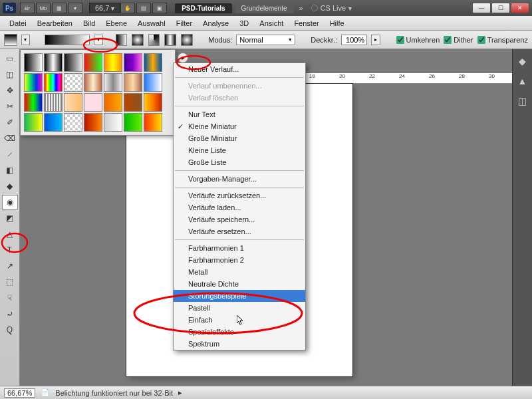  Describe the element at coordinates (239, 284) in the screenshot. I see `menu-item: Neutrale Dichte` at that location.